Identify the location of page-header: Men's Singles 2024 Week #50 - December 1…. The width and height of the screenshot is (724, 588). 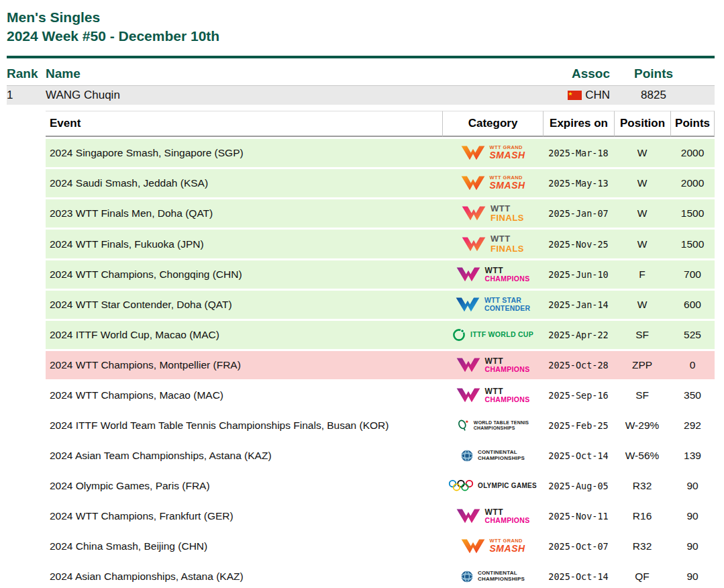
(361, 27).